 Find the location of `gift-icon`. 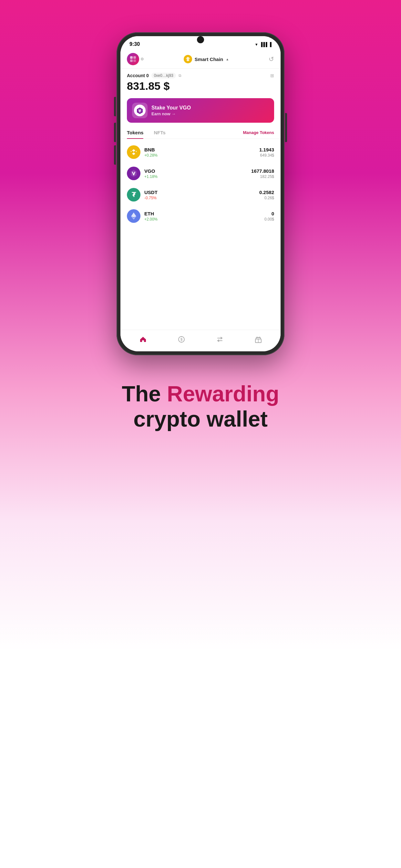

gift-icon is located at coordinates (258, 340).